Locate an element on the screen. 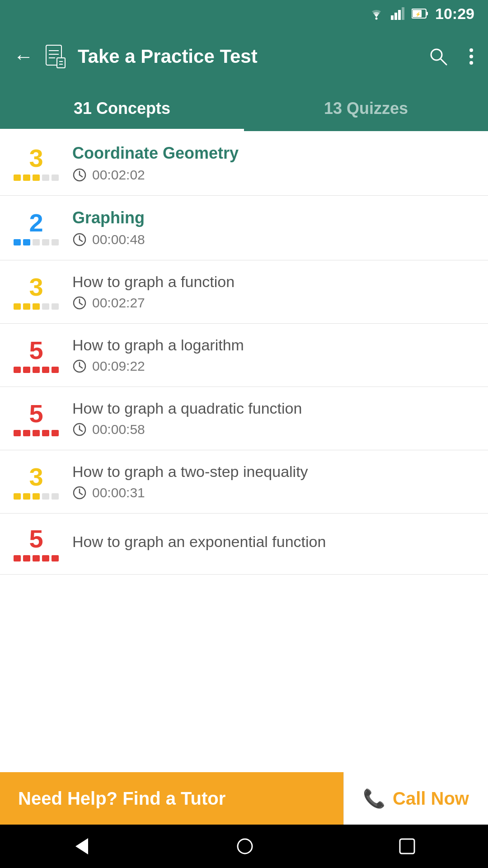 The width and height of the screenshot is (488, 868). item-title: How to graph a quadratic function is located at coordinates (273, 409).